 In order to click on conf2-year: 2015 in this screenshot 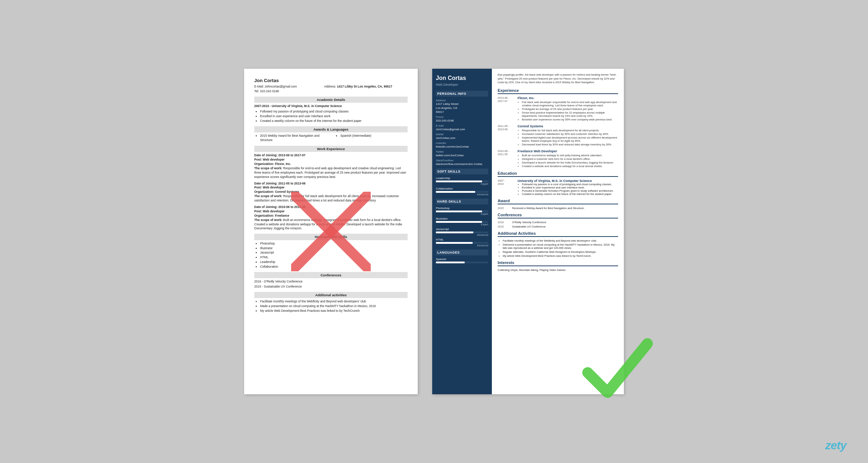, I will do `click(505, 226)`.